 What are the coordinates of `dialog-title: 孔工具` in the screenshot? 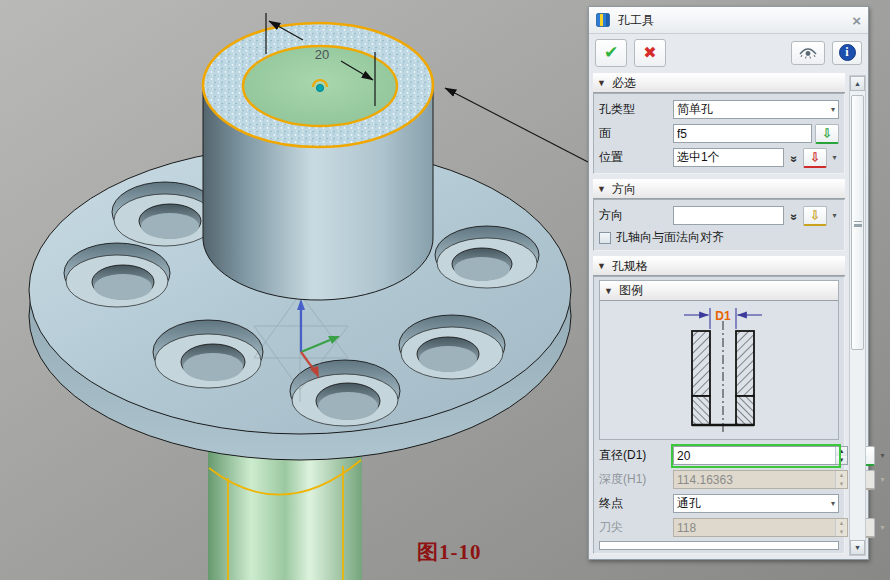 It's located at (735, 20).